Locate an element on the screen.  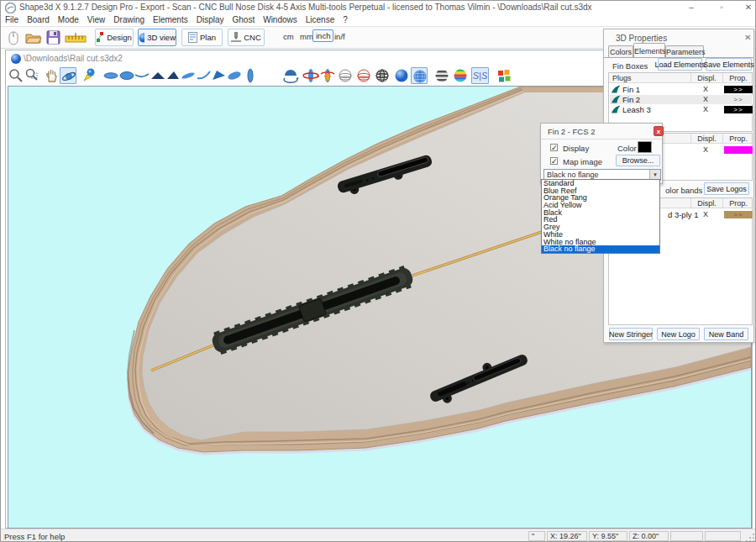
stripes-gray-icon is located at coordinates (442, 76).